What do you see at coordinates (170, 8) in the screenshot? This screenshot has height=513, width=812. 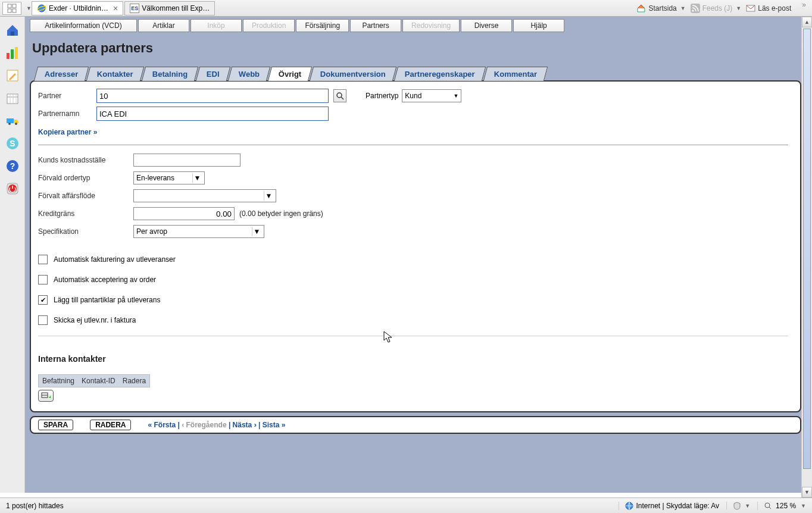 I see `browser-tab-inactive: ES Välkommen till Exp…` at bounding box center [170, 8].